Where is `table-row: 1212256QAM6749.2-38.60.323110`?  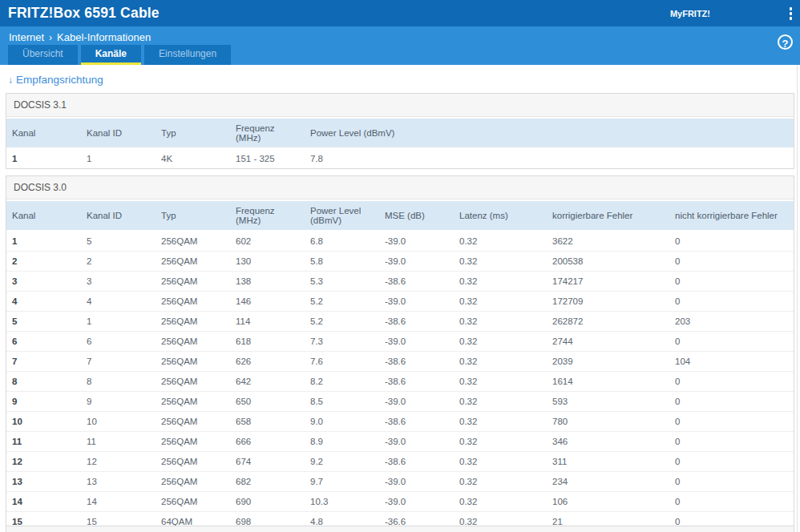
table-row: 1212256QAM6749.2-38.60.323110 is located at coordinates (400, 461).